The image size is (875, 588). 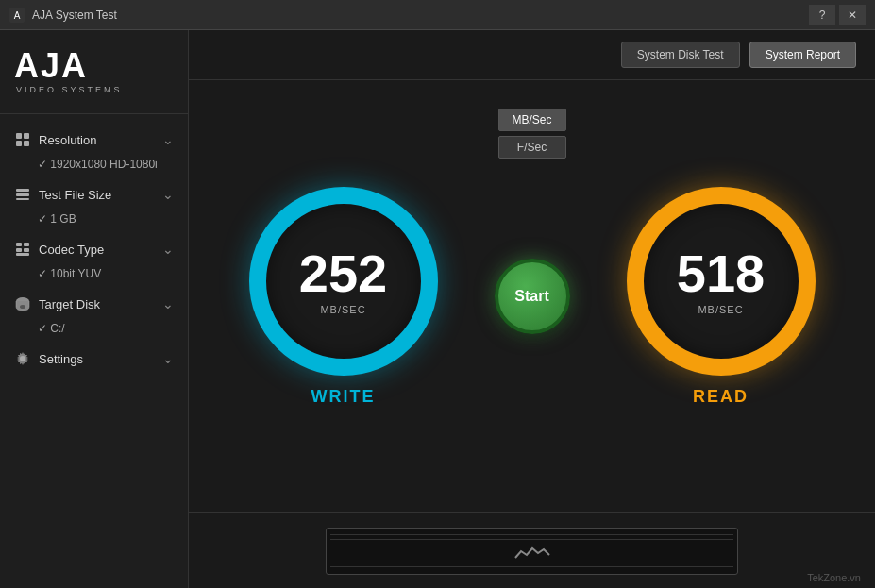 What do you see at coordinates (438, 15) in the screenshot?
I see `title-bar: A AJA System Test ? ✕` at bounding box center [438, 15].